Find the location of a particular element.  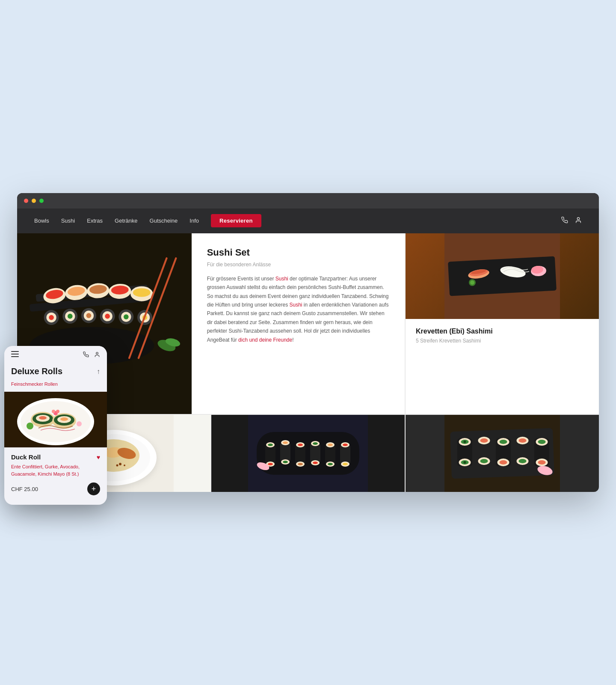

bottom-right-food-card is located at coordinates (502, 453).